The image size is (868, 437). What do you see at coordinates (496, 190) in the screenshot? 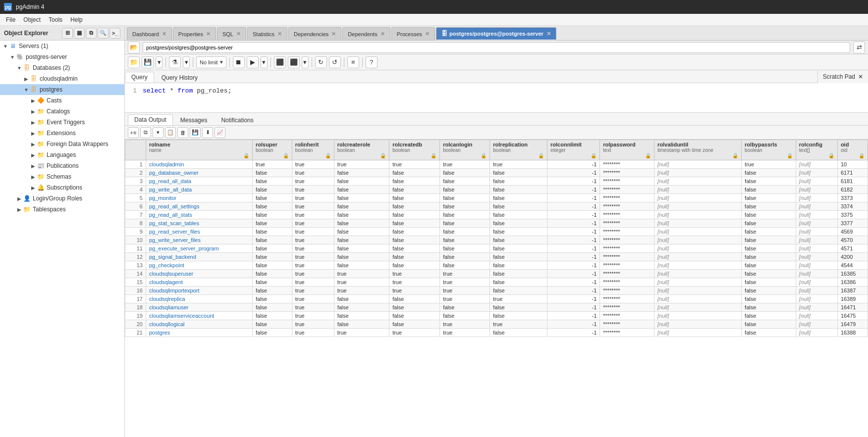
I see `table-row: 4 pg_write_all_data false true false fal…` at bounding box center [496, 190].